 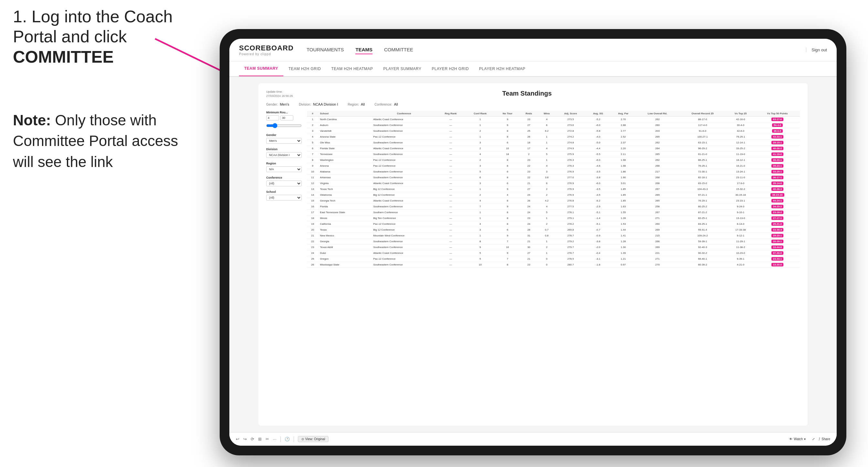 What do you see at coordinates (345, 212) in the screenshot?
I see `table-cell: East Tennessee State` at bounding box center [345, 212].